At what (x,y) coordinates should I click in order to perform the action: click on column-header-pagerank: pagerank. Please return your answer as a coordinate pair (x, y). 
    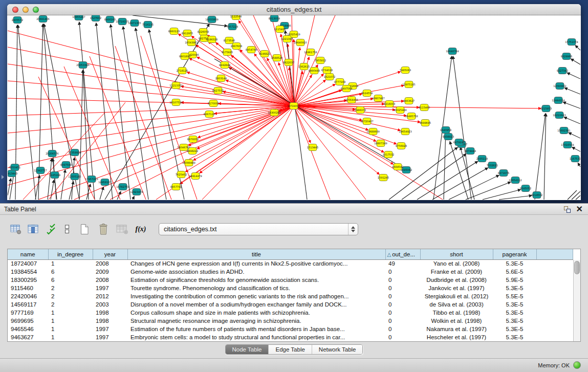
    Looking at the image, I should click on (515, 254).